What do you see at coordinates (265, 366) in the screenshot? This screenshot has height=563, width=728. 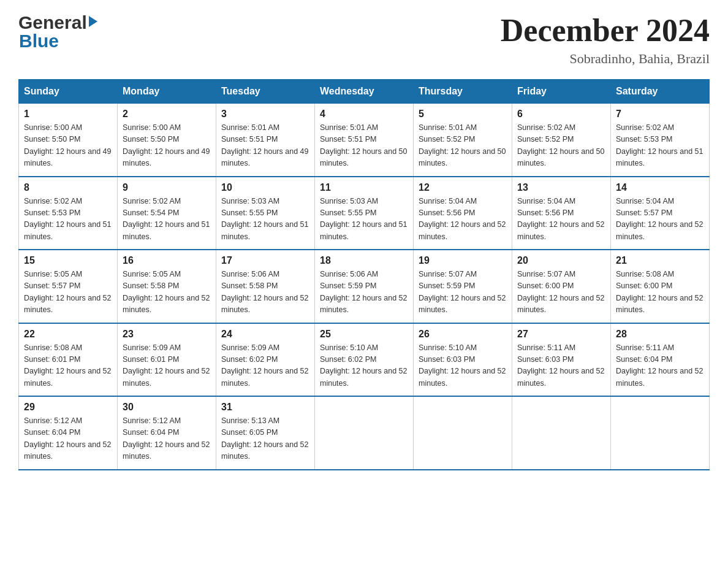 I see `day-info: Sunrise: 5:09 AMSunset: 6:02 PMDaylight:…` at bounding box center [265, 366].